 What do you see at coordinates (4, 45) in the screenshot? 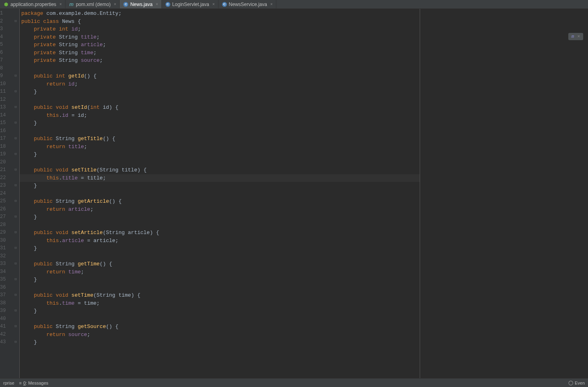
I see `line-number: 5` at bounding box center [4, 45].